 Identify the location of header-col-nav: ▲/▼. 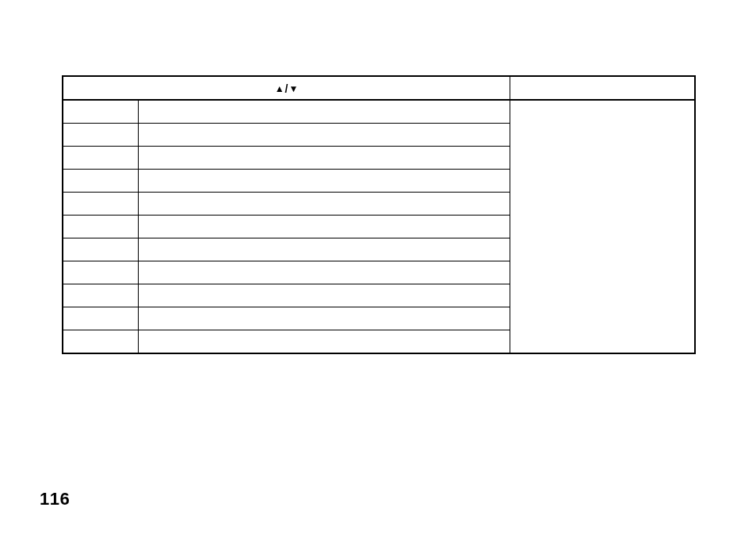
(287, 88).